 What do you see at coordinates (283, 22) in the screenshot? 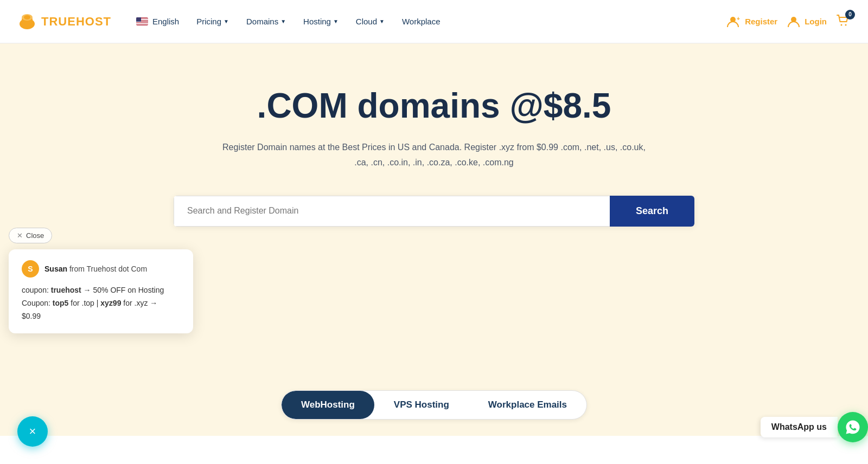
I see `domains-chevron-icon: ▼` at bounding box center [283, 22].